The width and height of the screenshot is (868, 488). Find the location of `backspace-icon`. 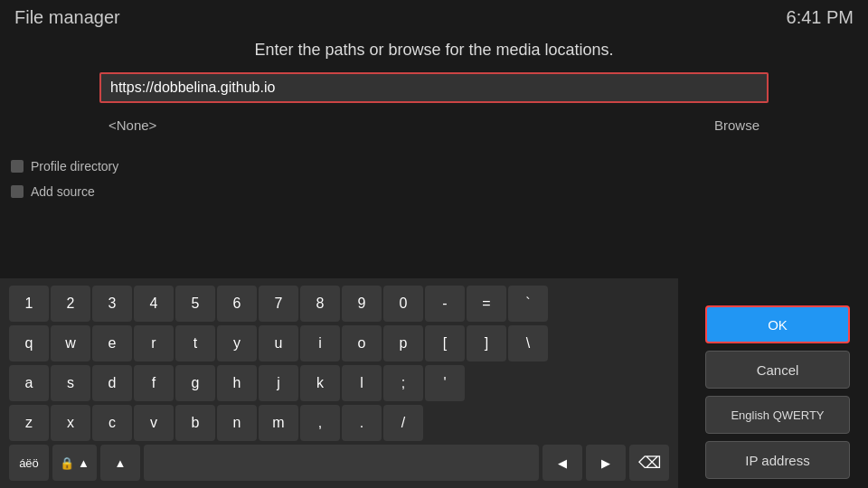

backspace-icon is located at coordinates (649, 463).